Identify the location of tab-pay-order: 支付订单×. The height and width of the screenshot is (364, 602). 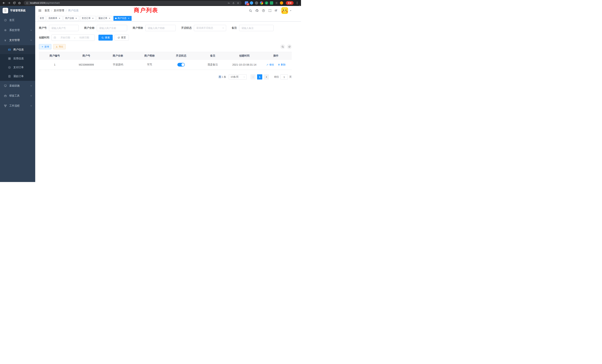
(88, 18).